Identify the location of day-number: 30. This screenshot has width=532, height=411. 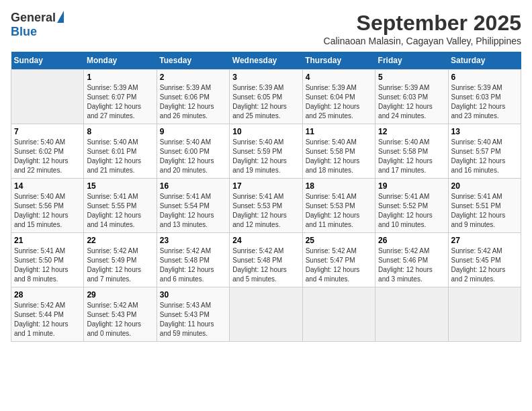
(193, 295).